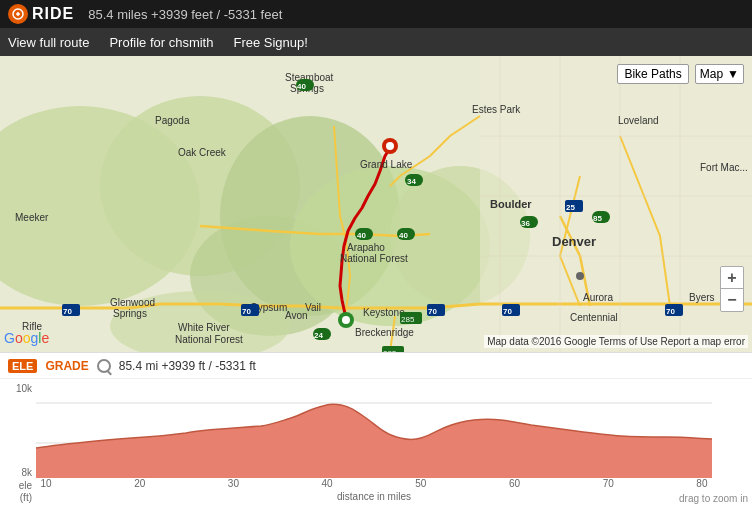 The width and height of the screenshot is (752, 511). Describe the element at coordinates (702, 298) in the screenshot. I see `svg-text: Byers` at that location.